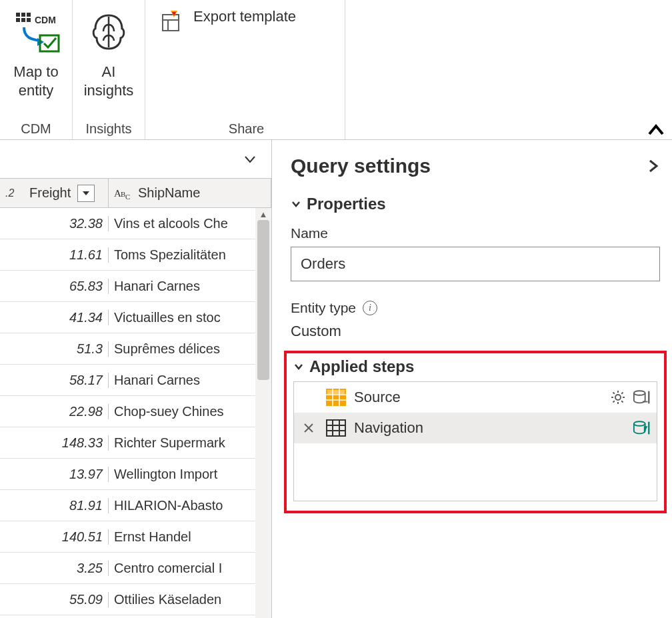 Image resolution: width=672 pixels, height=618 pixels. I want to click on info-icon: i, so click(370, 308).